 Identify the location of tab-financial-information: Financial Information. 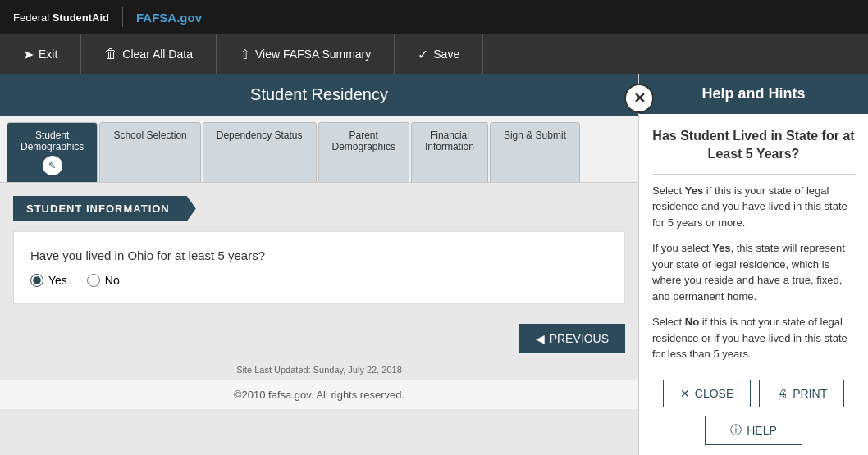
(450, 152).